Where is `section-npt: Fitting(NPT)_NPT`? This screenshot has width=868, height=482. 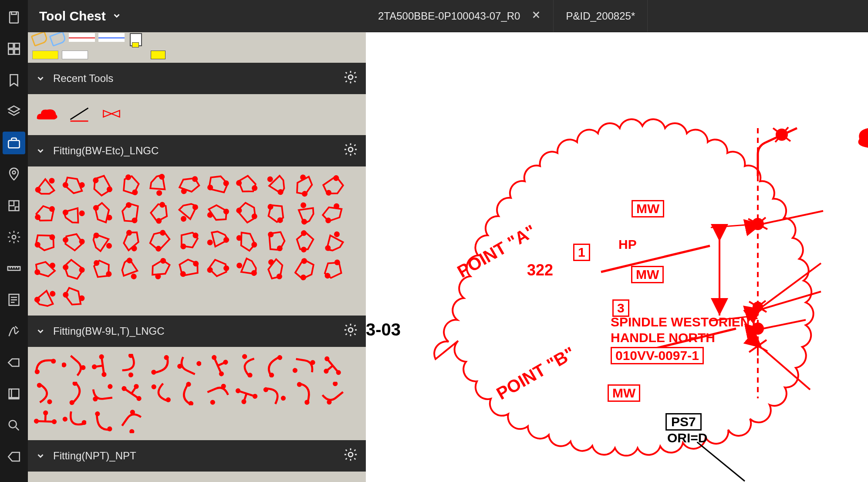
section-npt: Fitting(NPT)_NPT is located at coordinates (197, 456).